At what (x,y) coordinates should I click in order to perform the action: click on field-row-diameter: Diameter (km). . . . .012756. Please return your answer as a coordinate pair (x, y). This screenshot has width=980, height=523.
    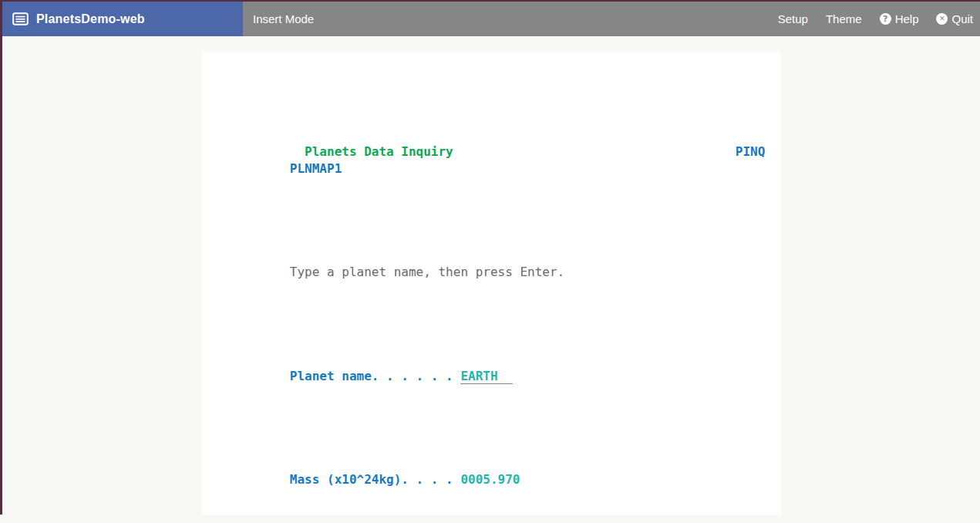
    Looking at the image, I should click on (498, 511).